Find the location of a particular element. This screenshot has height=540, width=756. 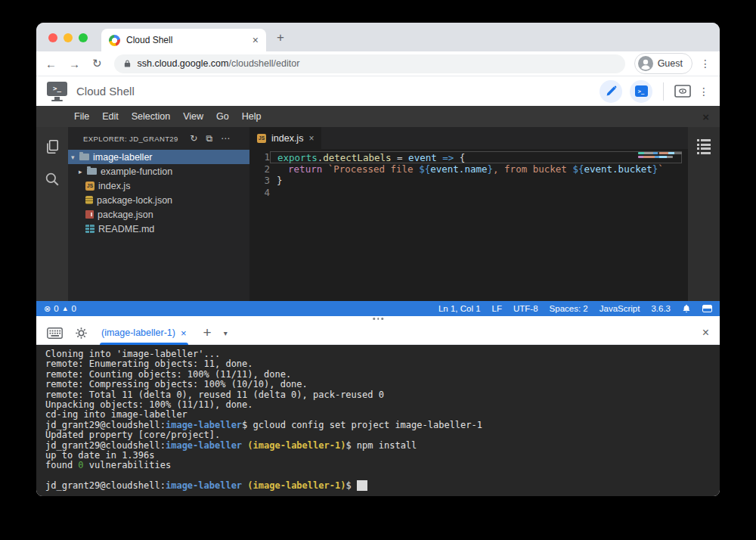

line-number: 3 is located at coordinates (260, 181).